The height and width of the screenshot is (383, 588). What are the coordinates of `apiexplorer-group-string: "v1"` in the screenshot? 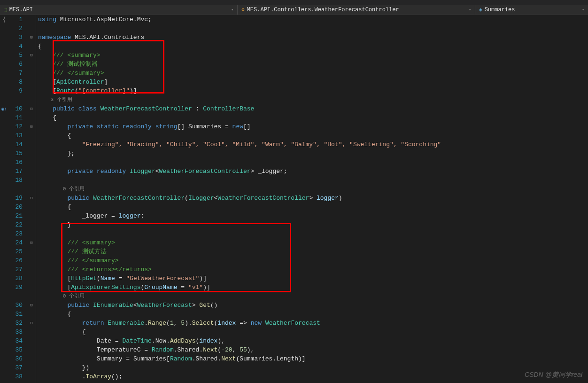 It's located at (195, 288).